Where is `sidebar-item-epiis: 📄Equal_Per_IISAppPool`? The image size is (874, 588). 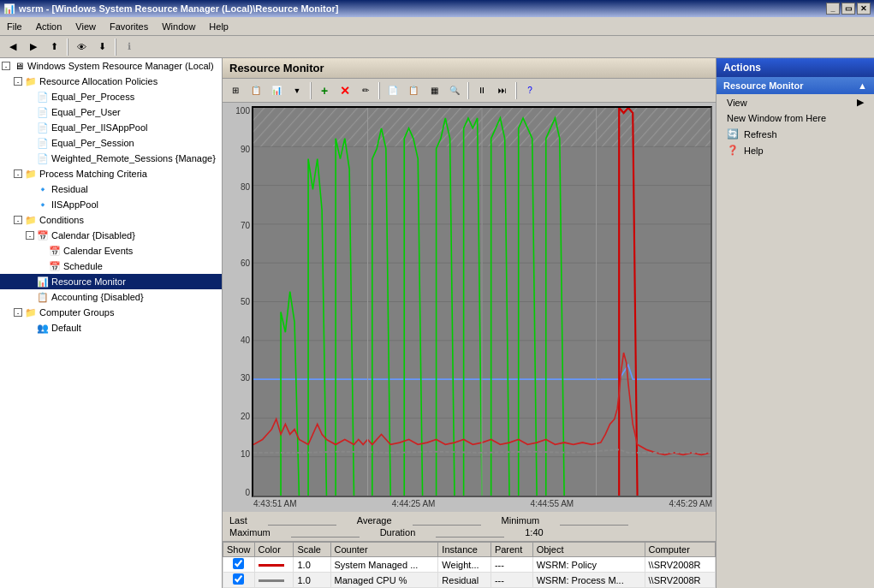 sidebar-item-epiis: 📄Equal_Per_IISAppPool is located at coordinates (111, 128).